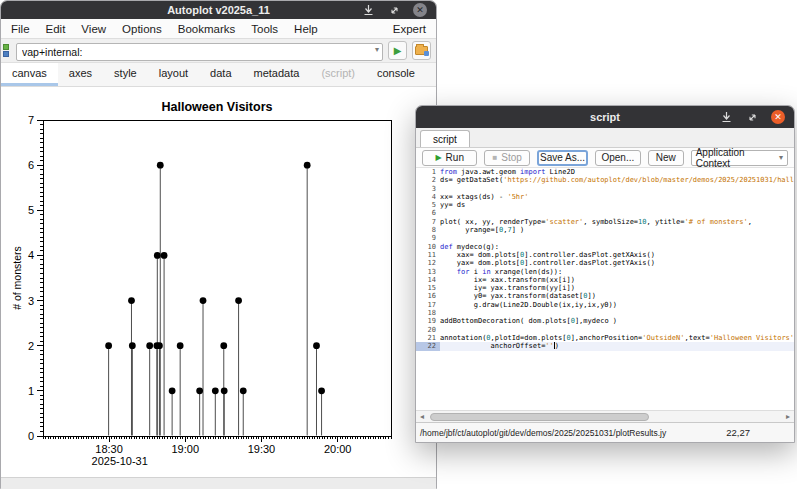  Describe the element at coordinates (617, 263) in the screenshot. I see `code-text: yax= dom.plots[0].controller.dasPlot.get…` at that location.